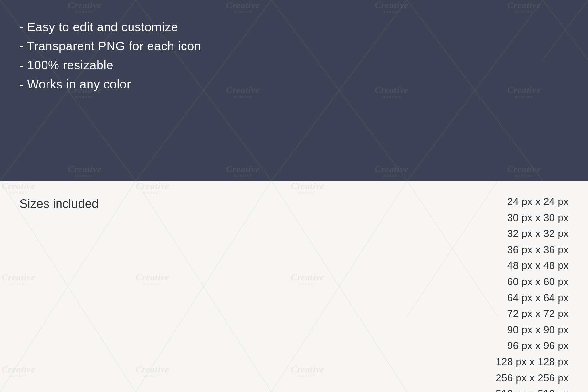 This screenshot has width=588, height=392. What do you see at coordinates (532, 314) in the screenshot?
I see `size-item-7: 72 px x 72 px` at bounding box center [532, 314].